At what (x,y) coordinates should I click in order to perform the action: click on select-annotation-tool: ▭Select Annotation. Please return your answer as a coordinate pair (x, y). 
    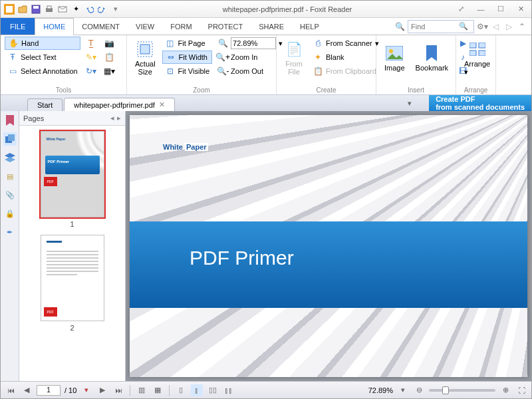
    Looking at the image, I should click on (43, 71).